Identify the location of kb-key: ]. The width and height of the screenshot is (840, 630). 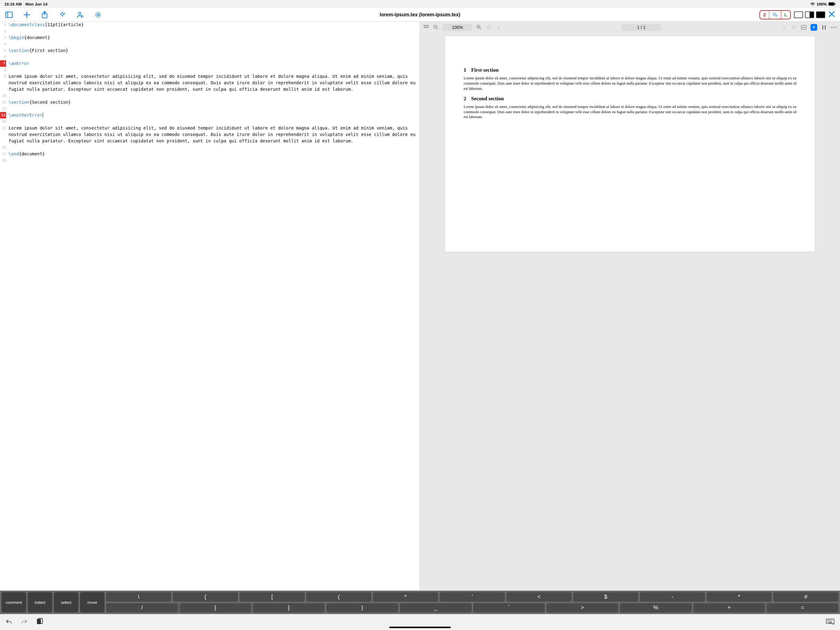
(289, 608).